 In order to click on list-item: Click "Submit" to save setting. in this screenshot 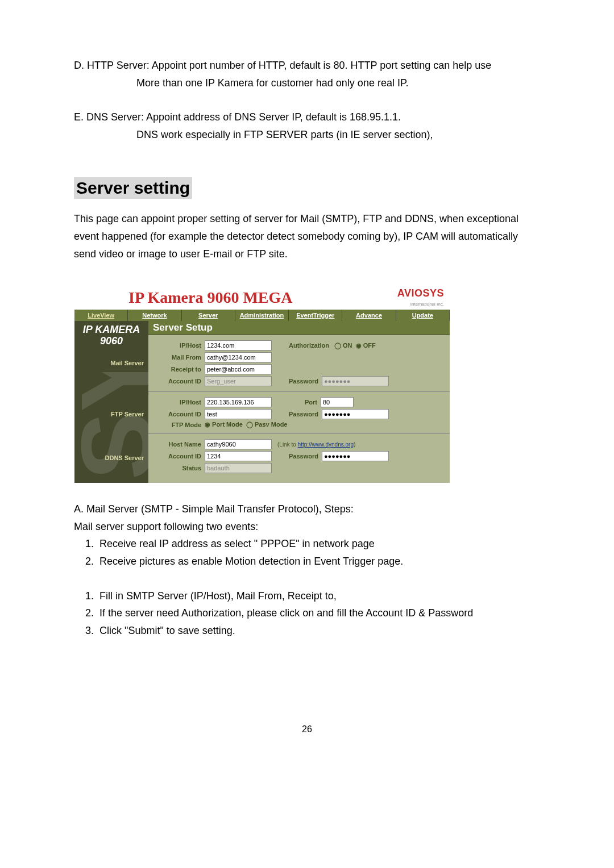, I will do `click(318, 631)`.